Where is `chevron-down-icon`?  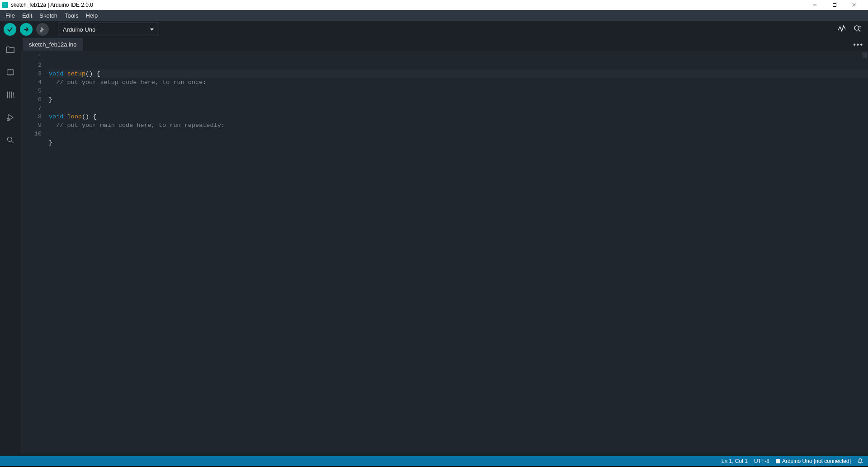
chevron-down-icon is located at coordinates (152, 30).